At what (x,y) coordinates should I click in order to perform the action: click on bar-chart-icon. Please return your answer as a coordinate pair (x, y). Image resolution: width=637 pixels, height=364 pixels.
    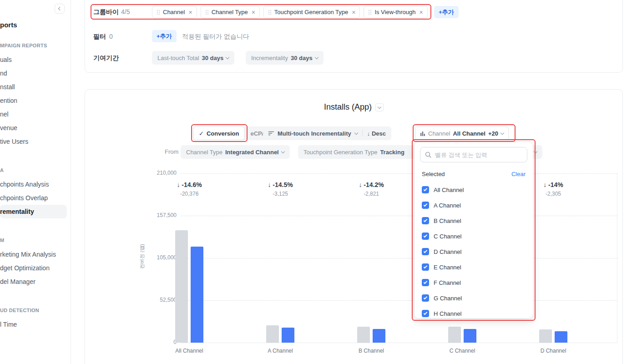
    Looking at the image, I should click on (423, 133).